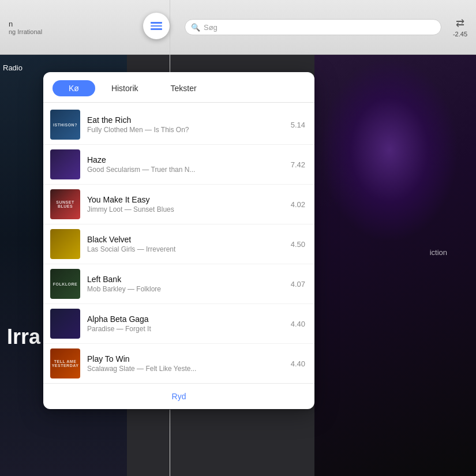  What do you see at coordinates (156, 26) in the screenshot?
I see `queue-button` at bounding box center [156, 26].